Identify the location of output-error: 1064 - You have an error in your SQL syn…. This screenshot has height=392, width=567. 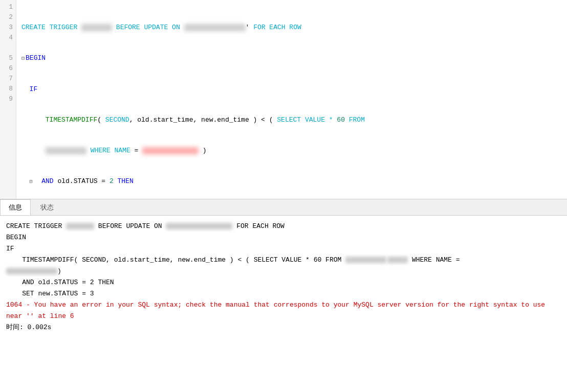
(283, 311).